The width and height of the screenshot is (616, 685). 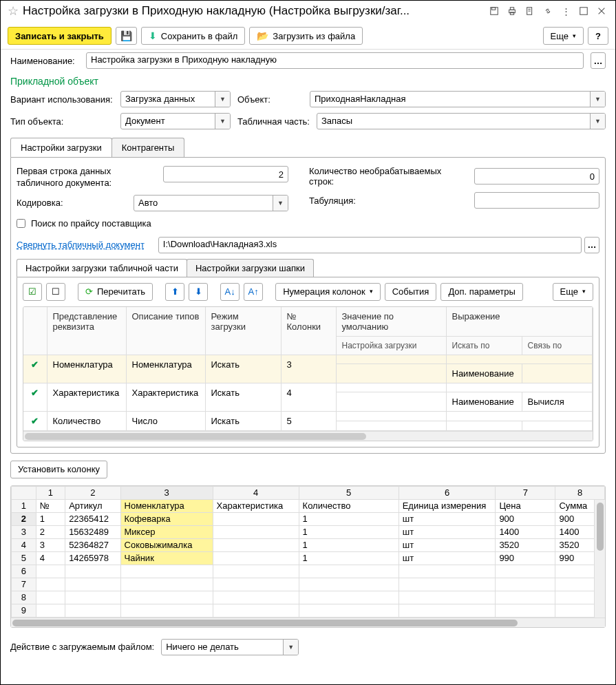 I want to click on cell-type: Число, so click(x=165, y=421).